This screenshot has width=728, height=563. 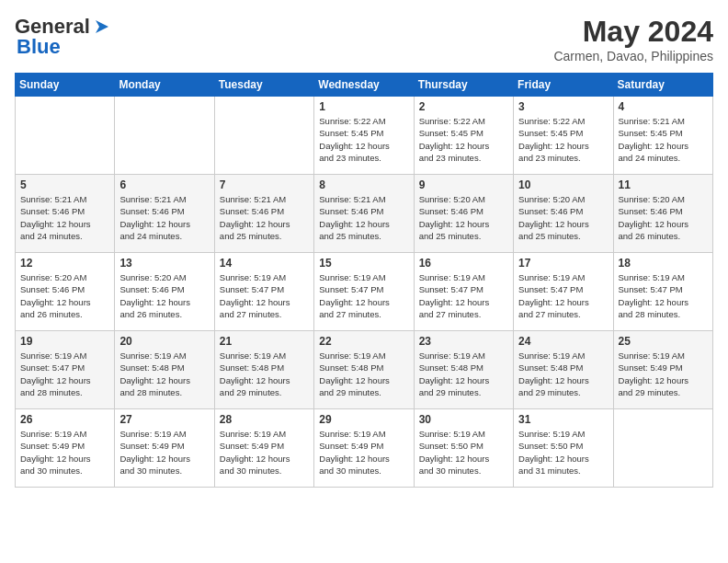 I want to click on weekday-header: Monday, so click(x=165, y=85).